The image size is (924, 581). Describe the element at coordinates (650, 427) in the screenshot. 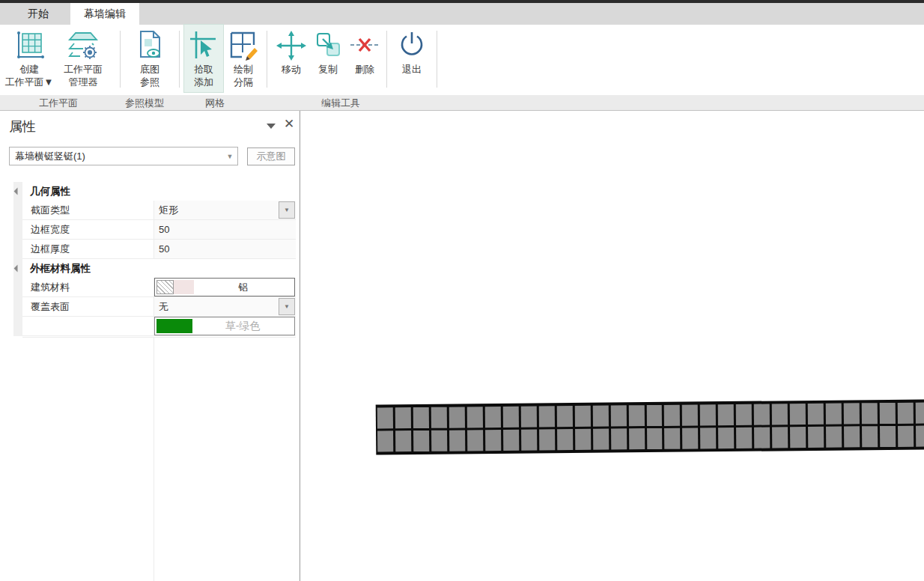

I see `curtain-wall-model` at that location.